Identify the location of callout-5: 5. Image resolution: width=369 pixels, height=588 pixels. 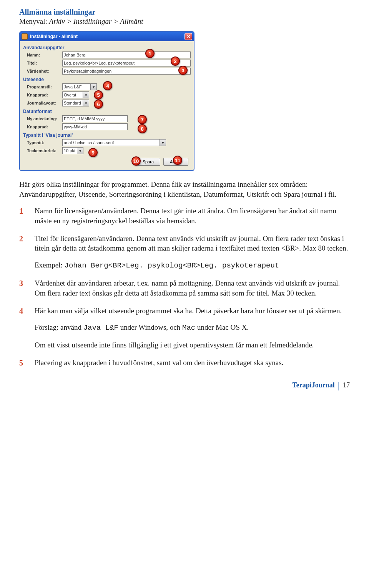
(98, 95).